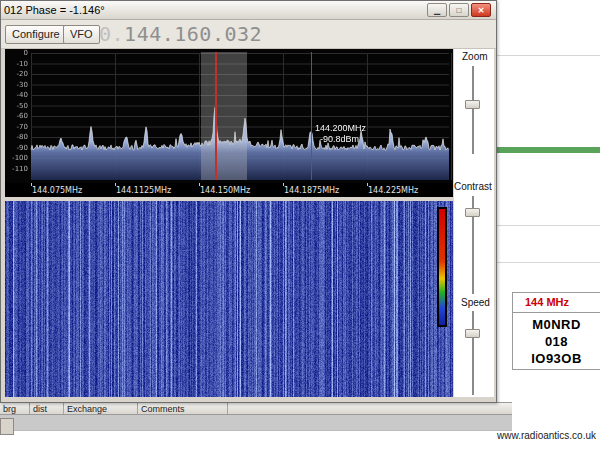  What do you see at coordinates (312, 116) in the screenshot?
I see `cursor-marker` at bounding box center [312, 116].